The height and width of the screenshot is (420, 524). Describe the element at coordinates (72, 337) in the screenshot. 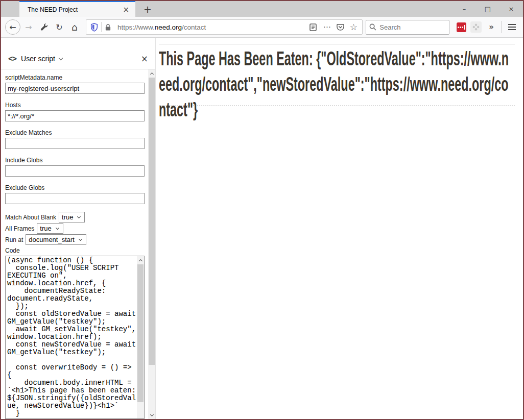

I see `code-textarea: (async function () { console.log("USER S…` at that location.